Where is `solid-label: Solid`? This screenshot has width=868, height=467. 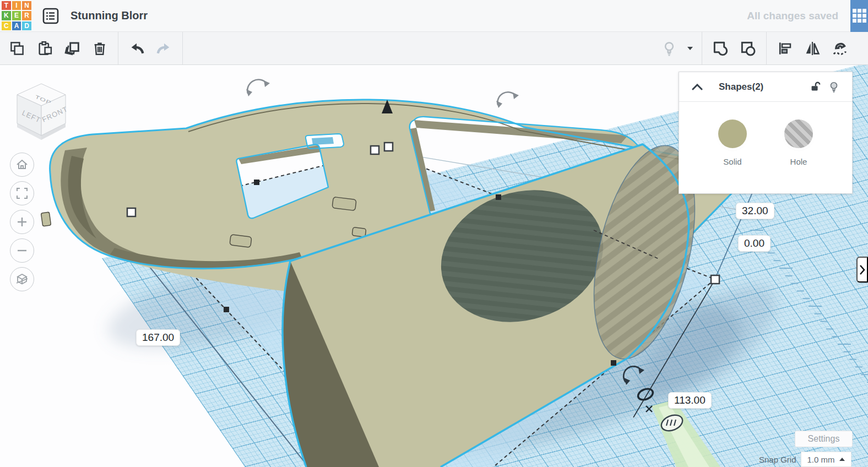 solid-label: Solid is located at coordinates (733, 162).